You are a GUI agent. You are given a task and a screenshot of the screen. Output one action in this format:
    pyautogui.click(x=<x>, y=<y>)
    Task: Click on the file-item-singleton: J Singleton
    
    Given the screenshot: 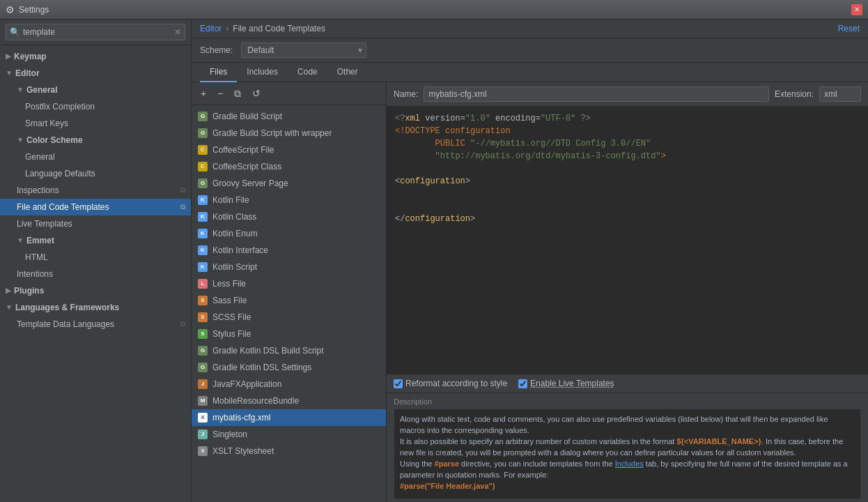 What is the action you would take?
    pyautogui.click(x=288, y=434)
    